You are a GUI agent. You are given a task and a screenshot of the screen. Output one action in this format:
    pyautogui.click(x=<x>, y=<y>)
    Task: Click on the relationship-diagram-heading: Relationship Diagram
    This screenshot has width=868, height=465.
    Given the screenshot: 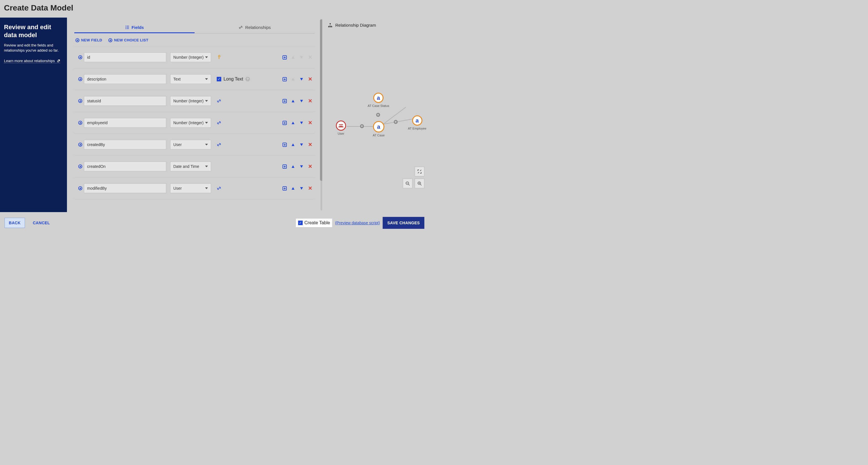 What is the action you would take?
    pyautogui.click(x=355, y=25)
    